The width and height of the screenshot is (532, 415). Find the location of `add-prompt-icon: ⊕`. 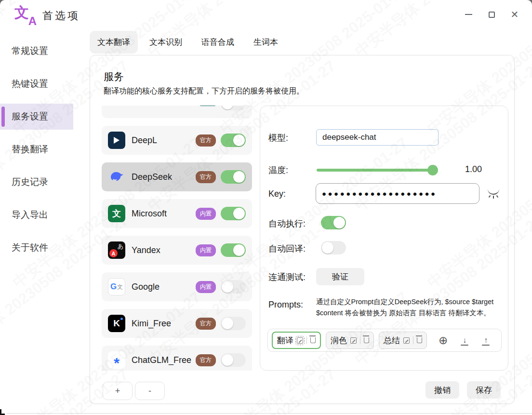

add-prompt-icon: ⊕ is located at coordinates (443, 340).